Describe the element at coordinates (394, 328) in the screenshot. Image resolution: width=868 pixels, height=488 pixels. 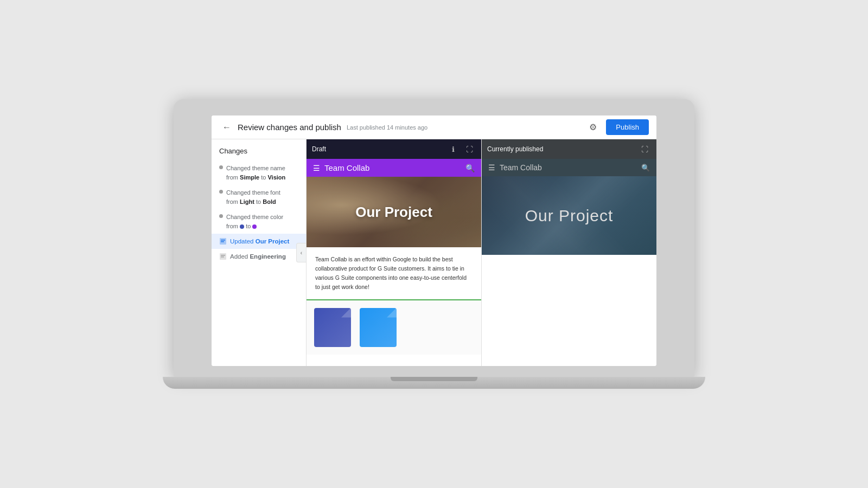
I see `draft-files` at that location.